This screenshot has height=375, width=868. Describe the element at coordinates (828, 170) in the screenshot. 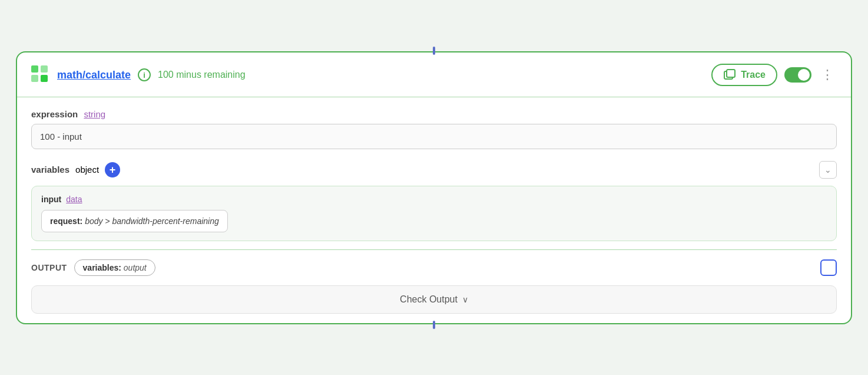

I see `collapse-icon: ⌄` at that location.